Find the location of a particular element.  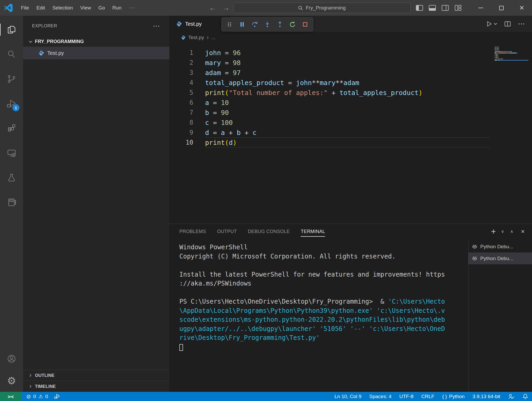

activity-source-control is located at coordinates (12, 79).